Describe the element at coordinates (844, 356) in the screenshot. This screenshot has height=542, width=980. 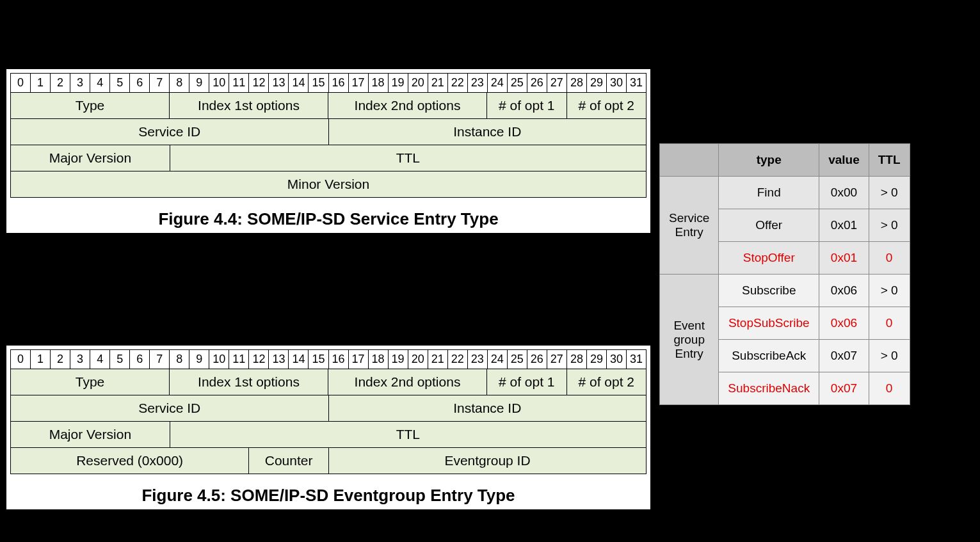
I see `cell-value: 0x07` at that location.